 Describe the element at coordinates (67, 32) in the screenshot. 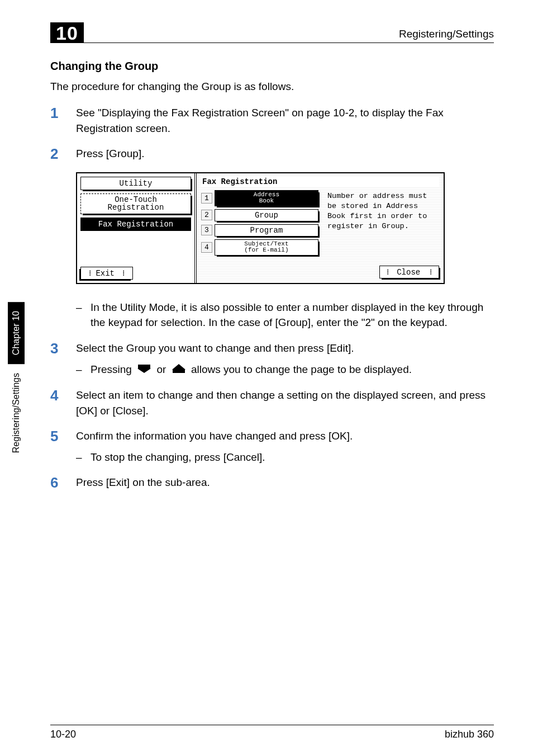

I see `chapter-number-badge: 10` at that location.